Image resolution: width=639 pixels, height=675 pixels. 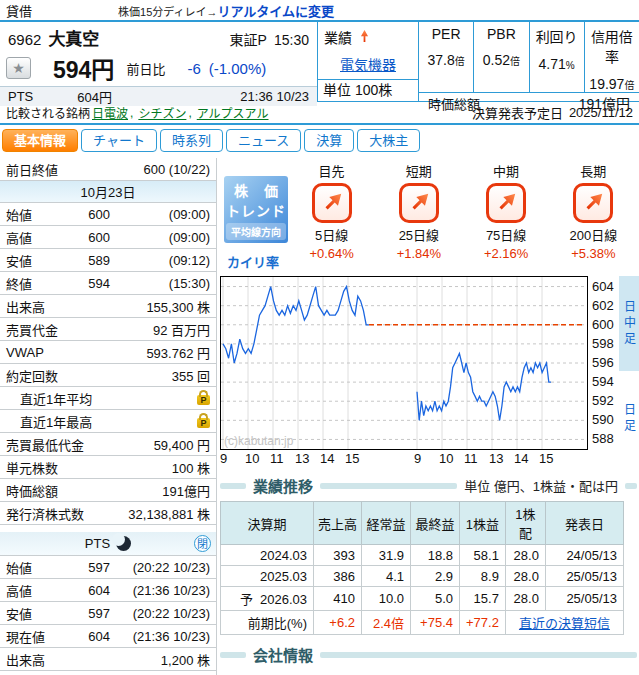 I want to click on prev-close-row: 前日終値 600 (10/22), so click(x=108, y=170).